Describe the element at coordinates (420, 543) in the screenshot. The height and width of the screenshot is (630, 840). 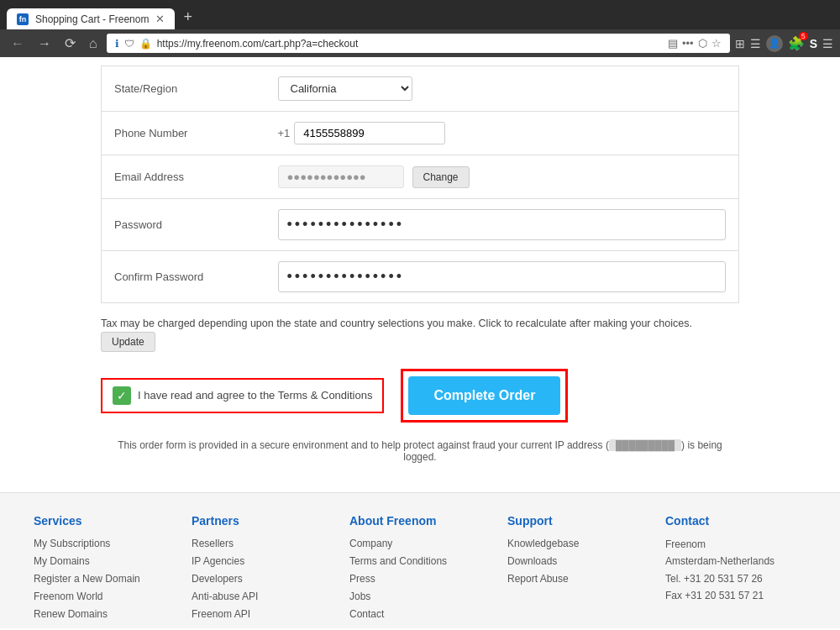
I see `list-item: Company` at that location.